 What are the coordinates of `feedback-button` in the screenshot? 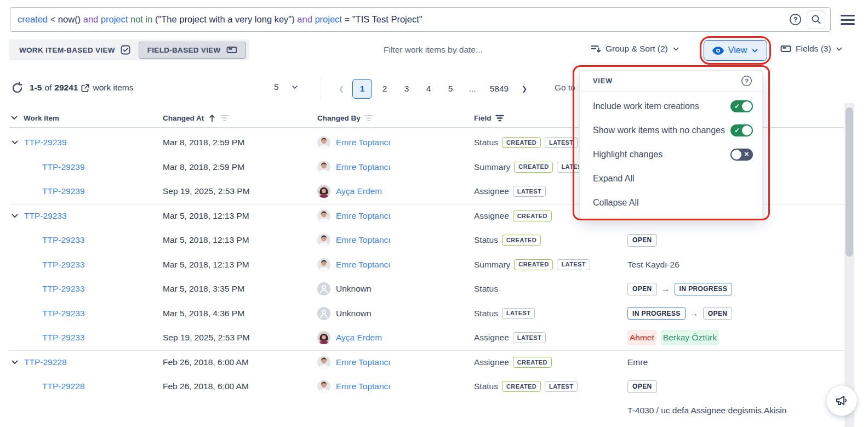 It's located at (842, 401).